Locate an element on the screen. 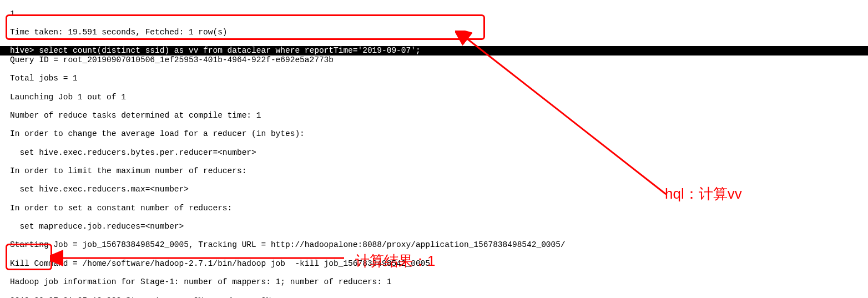 This screenshot has width=868, height=298. output-line: Time taken: 19.591 seconds, Fetched: 1 r… is located at coordinates (434, 32).